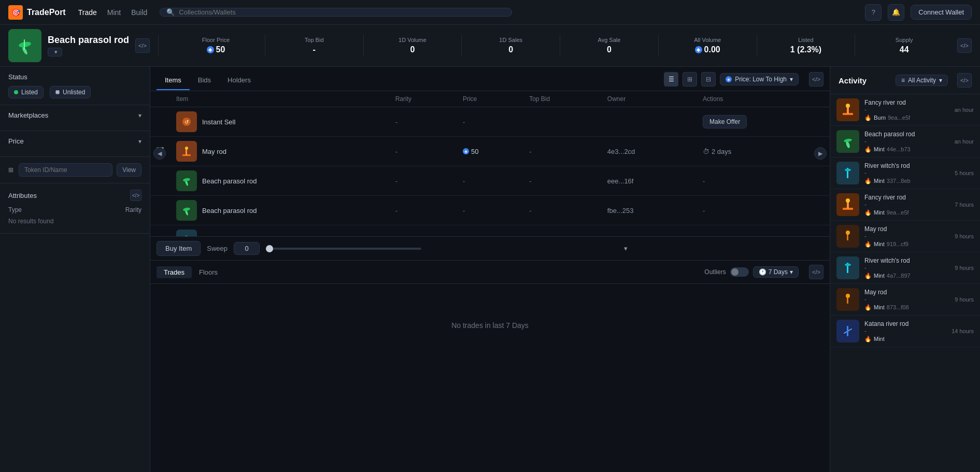  I want to click on nav-right: ? 🔔 Connect Wallet, so click(918, 12).